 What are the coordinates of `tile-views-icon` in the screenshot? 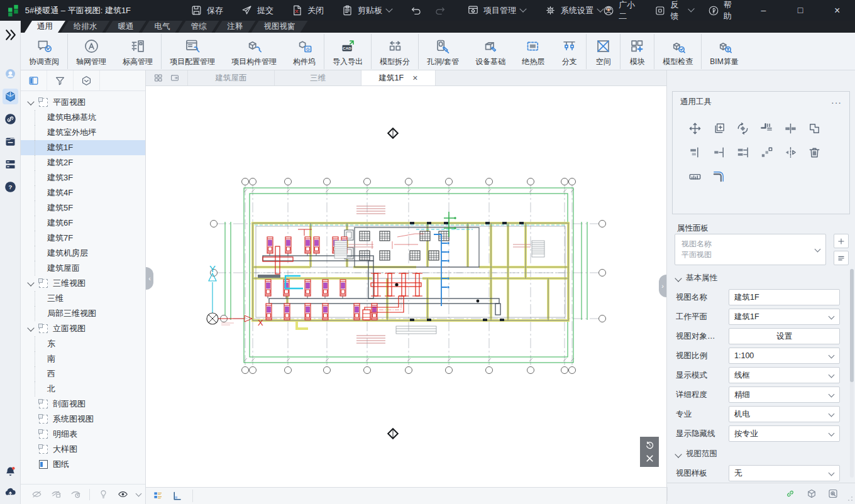 It's located at (158, 78).